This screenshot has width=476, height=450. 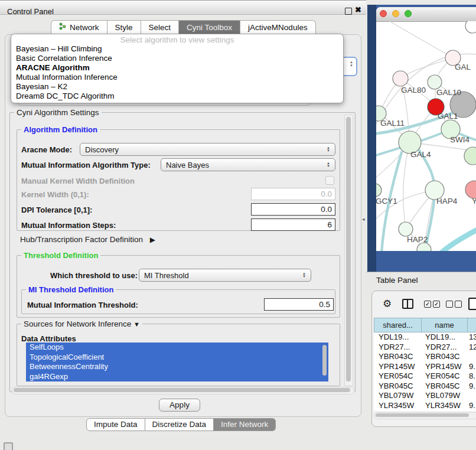 I want to click on tab-infer-network: Infer Network, so click(x=244, y=425).